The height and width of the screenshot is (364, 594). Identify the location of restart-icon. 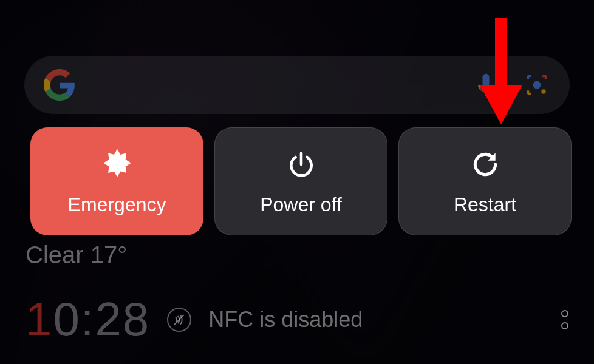
(485, 164).